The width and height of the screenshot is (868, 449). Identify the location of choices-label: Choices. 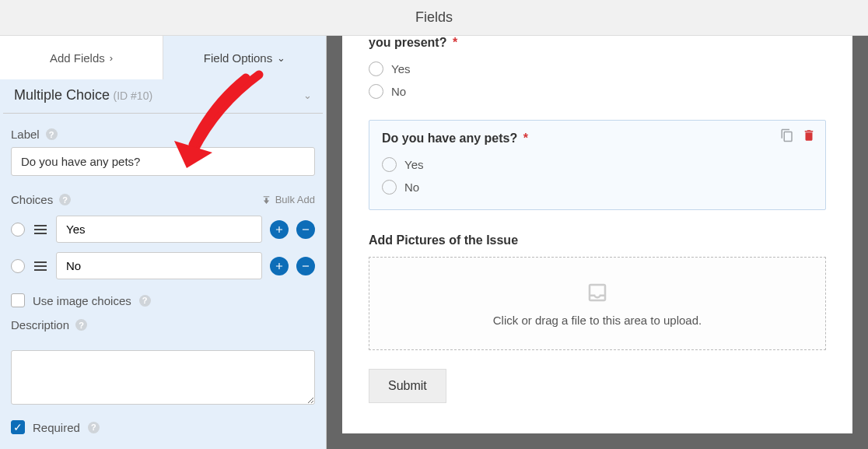
(32, 199).